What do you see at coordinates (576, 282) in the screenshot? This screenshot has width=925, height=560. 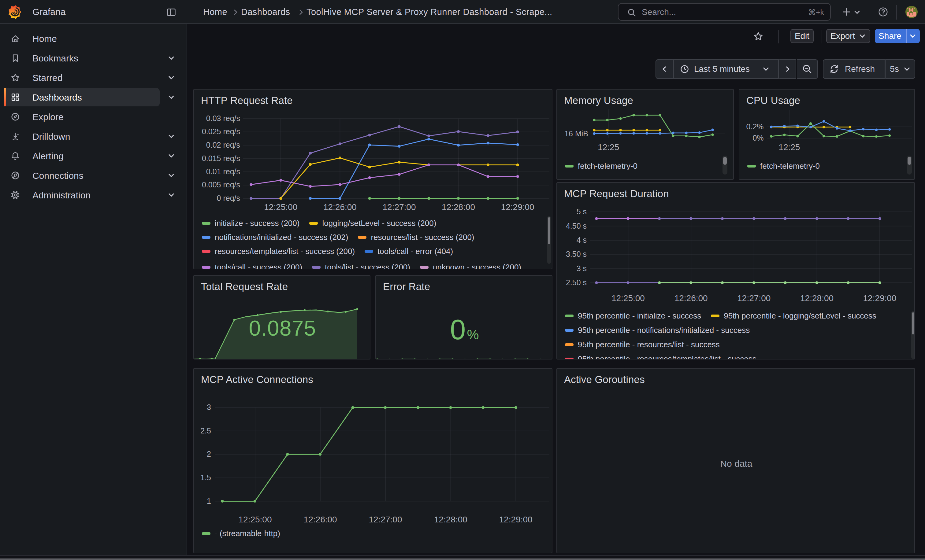 I see `svg-text: 2.50 s` at bounding box center [576, 282].